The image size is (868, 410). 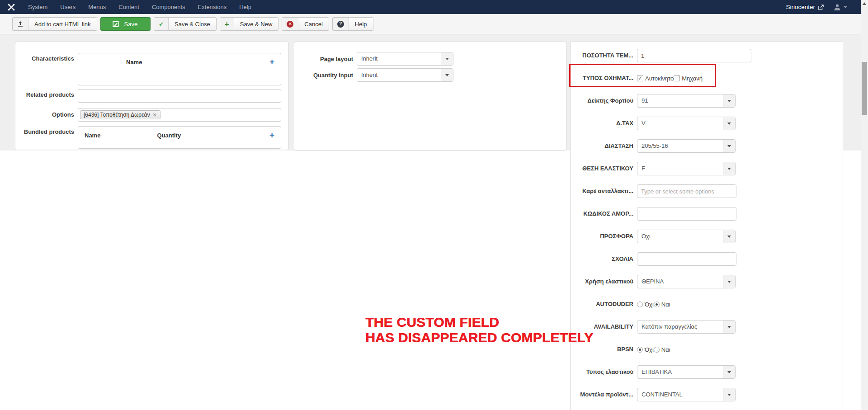 What do you see at coordinates (707, 282) in the screenshot?
I see `χρήση-ελαστικού-row: Χρήση ελαστικούΘΕΡΙΝΑ` at bounding box center [707, 282].